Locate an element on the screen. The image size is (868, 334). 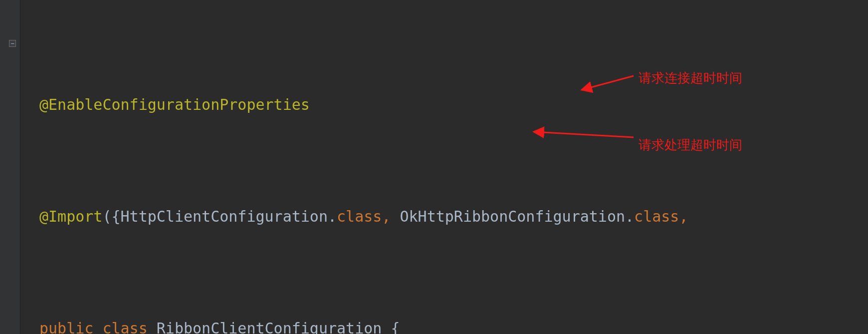
class-ref: HttpClientConfiguration is located at coordinates (224, 217).